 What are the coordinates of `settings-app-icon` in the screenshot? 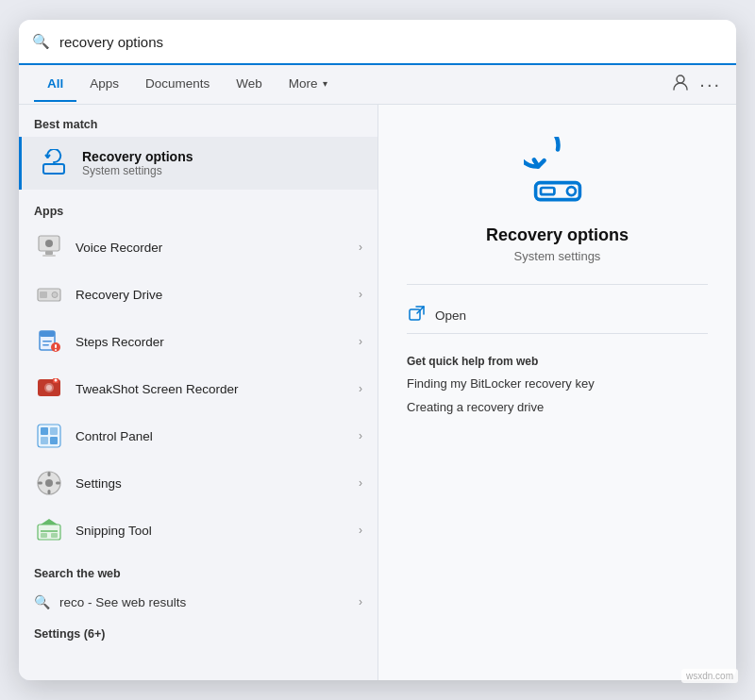 It's located at (49, 483).